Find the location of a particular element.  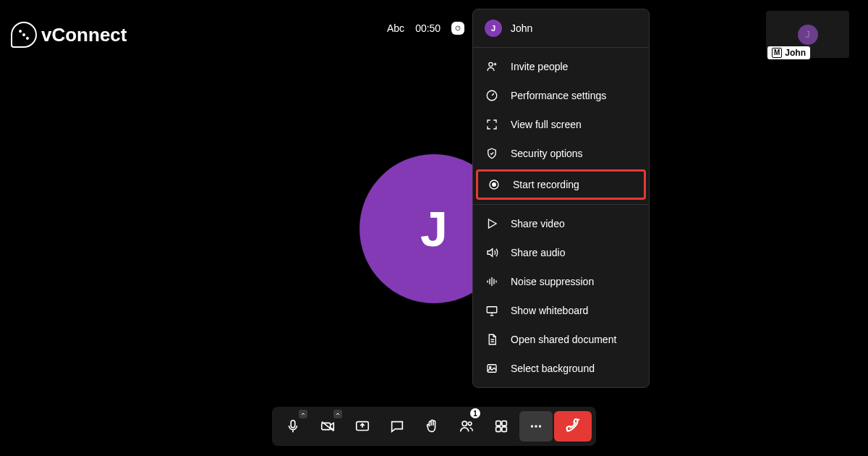

participants-count-badge: 1 is located at coordinates (475, 413).